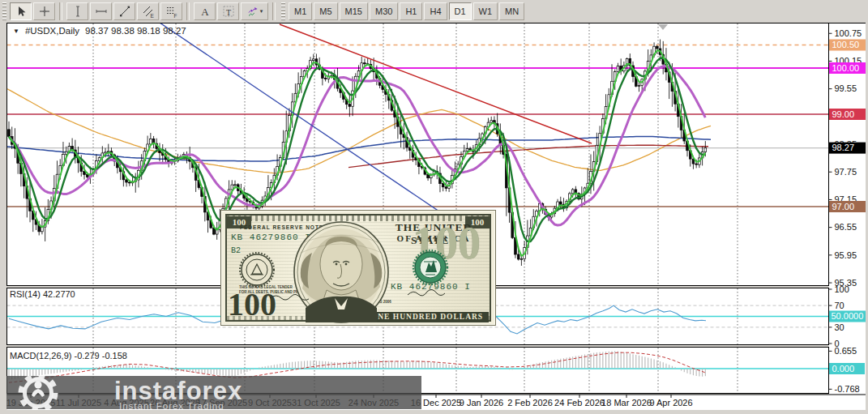 This screenshot has width=868, height=414. Describe the element at coordinates (172, 11) in the screenshot. I see `fibonacci-tool: F` at that location.